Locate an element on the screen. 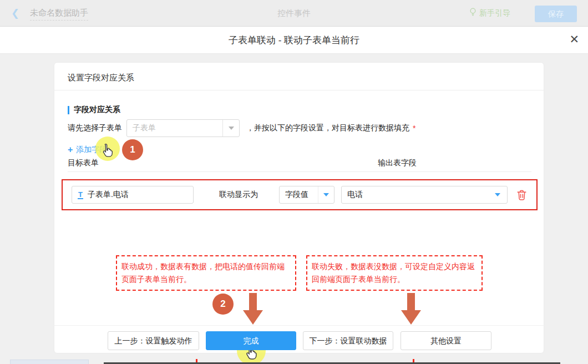  subform-select: 子表单 is located at coordinates (183, 128).